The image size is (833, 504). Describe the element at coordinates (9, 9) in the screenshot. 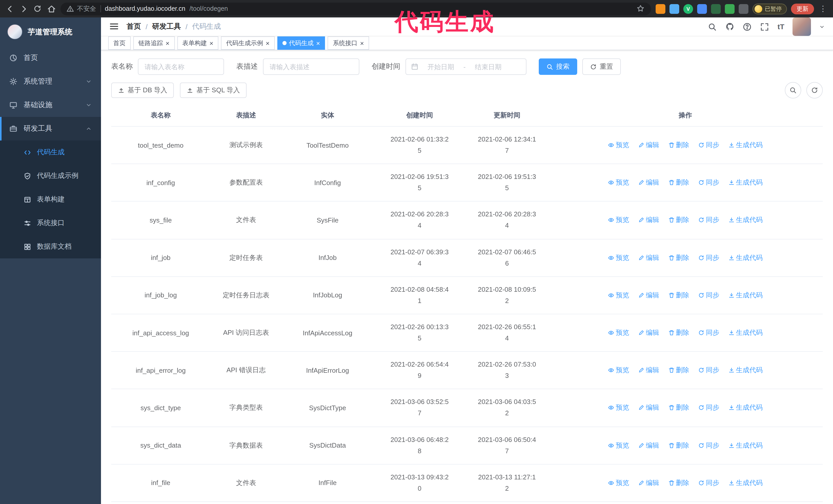

I see `back-icon` at that location.